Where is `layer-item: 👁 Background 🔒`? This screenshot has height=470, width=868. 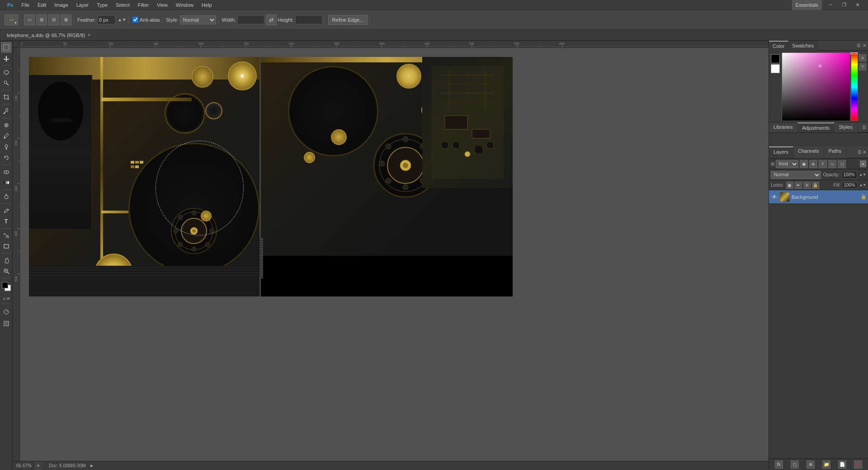
layer-item: 👁 Background 🔒 is located at coordinates (818, 197).